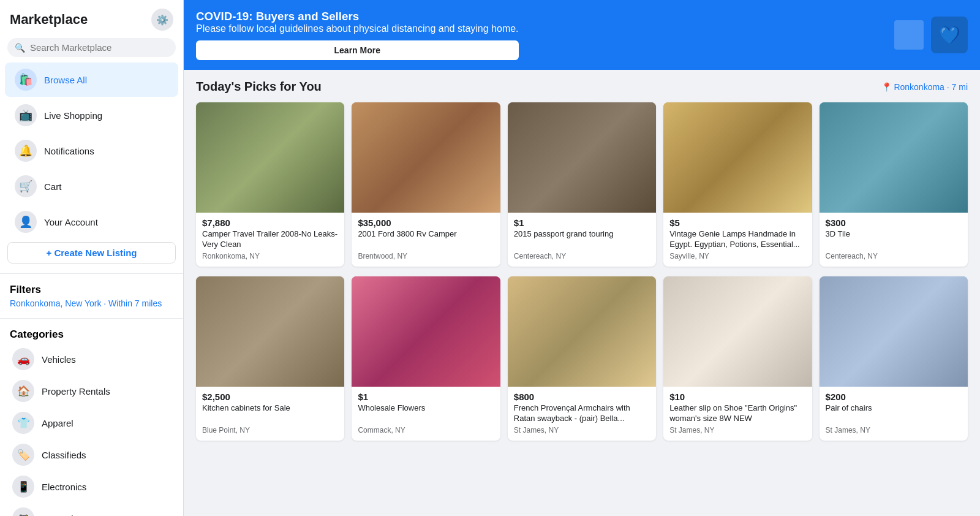 This screenshot has width=980, height=516. Describe the element at coordinates (426, 430) in the screenshot. I see `listing-location-7: Commack, NY` at that location.